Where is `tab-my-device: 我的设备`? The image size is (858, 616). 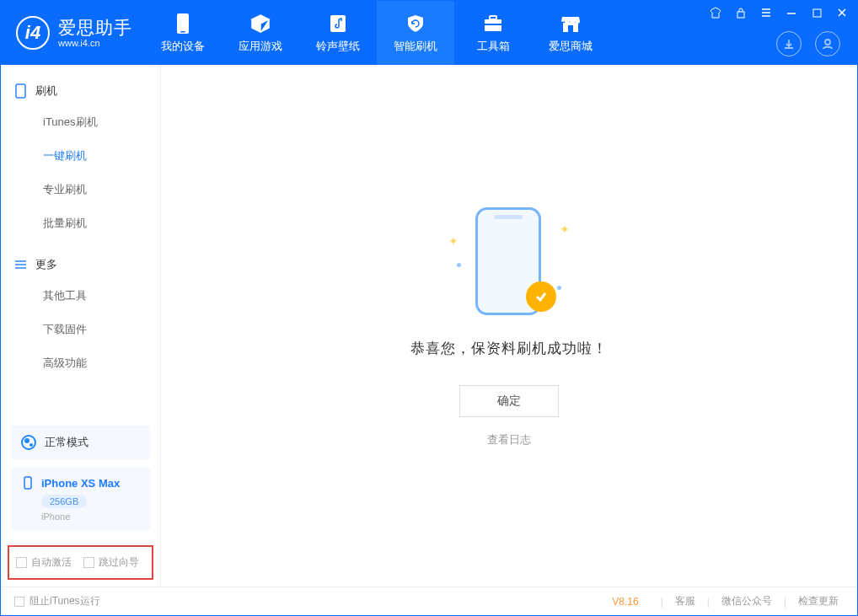 tab-my-device: 我的设备 is located at coordinates (183, 33).